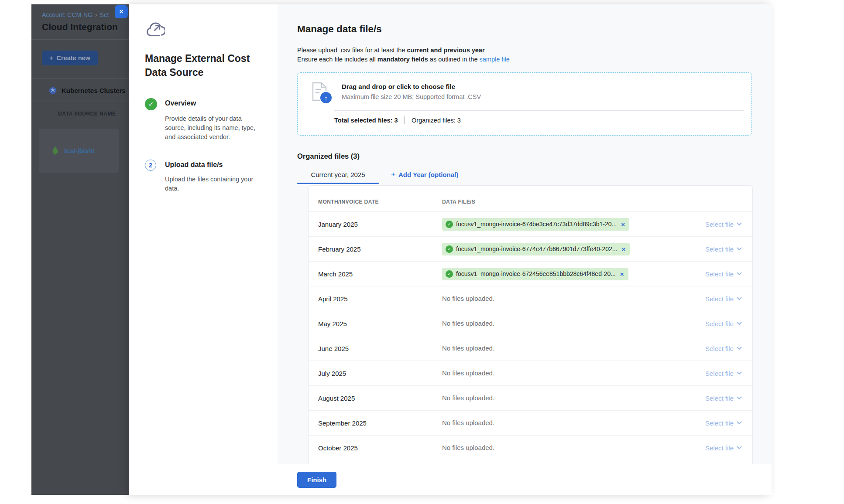 This screenshot has height=504, width=844. I want to click on cloud-export-icon, so click(155, 31).